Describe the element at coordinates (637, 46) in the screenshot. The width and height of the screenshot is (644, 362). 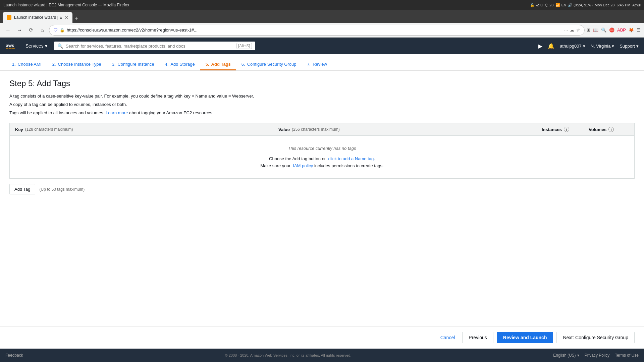
I see `support-chevron: ▾` at that location.